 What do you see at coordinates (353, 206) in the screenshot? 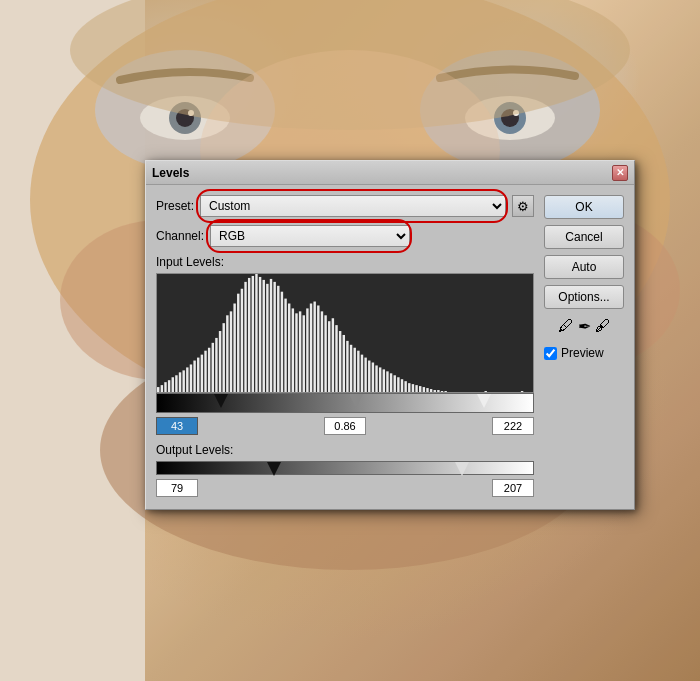
I see `preset-select: Custom Default Increase Contrast 1` at bounding box center [353, 206].